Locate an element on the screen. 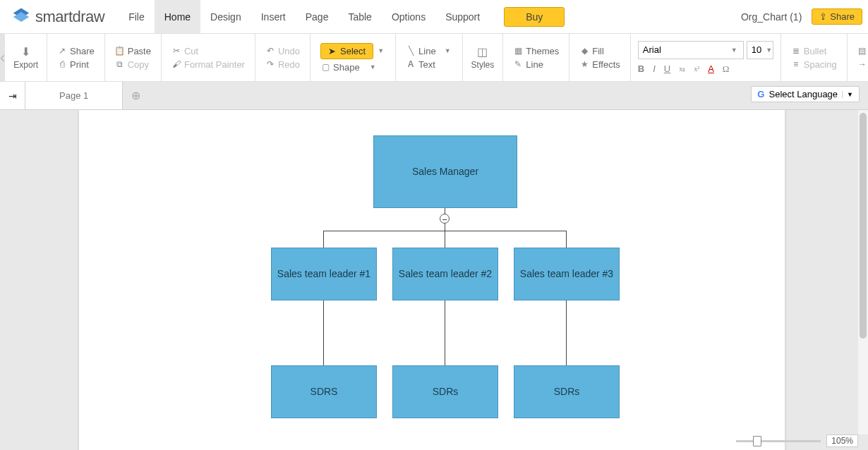 The image size is (868, 450). menu-table: Table is located at coordinates (360, 17).